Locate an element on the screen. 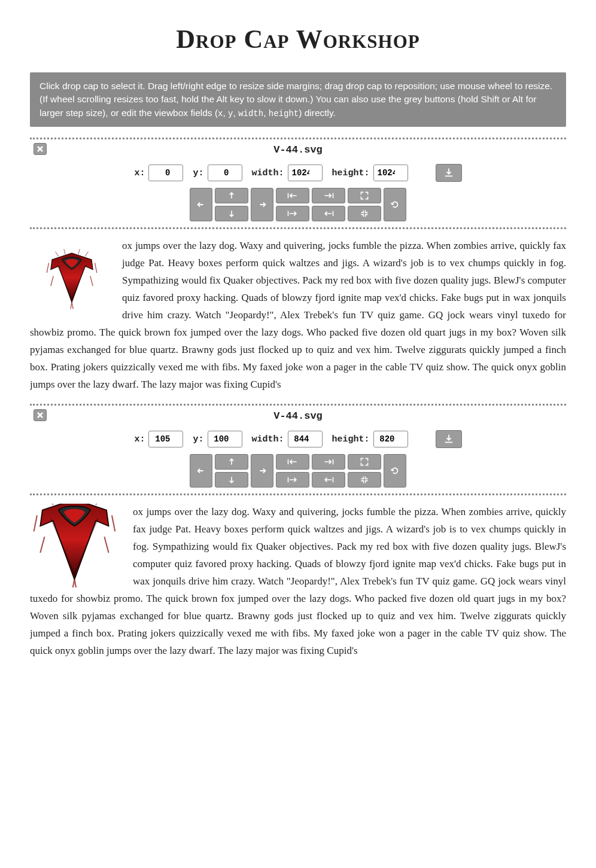 The height and width of the screenshot is (868, 596). instructions-bar: Click drop cap to select it. Drag left/r… is located at coordinates (298, 99).